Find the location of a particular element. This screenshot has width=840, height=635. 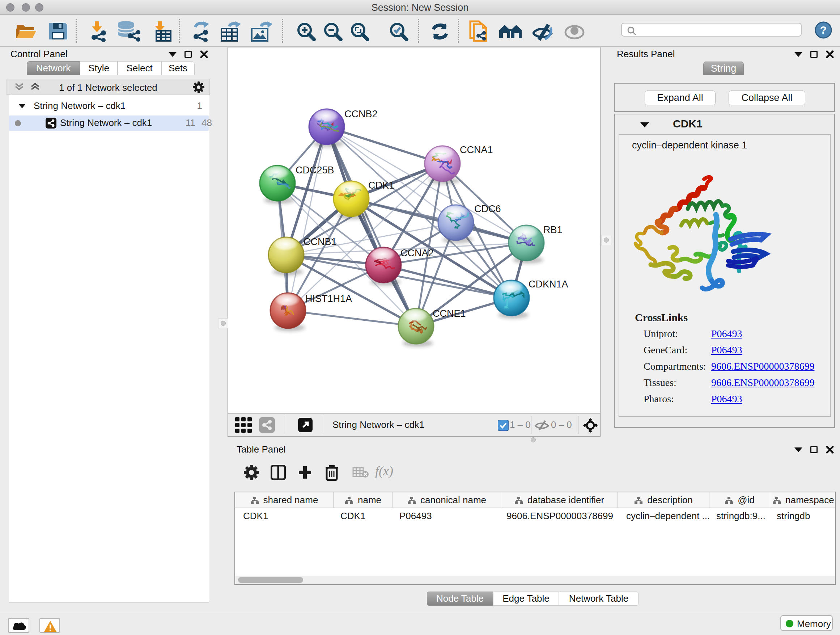

svg-text: CCNA2 is located at coordinates (417, 253).